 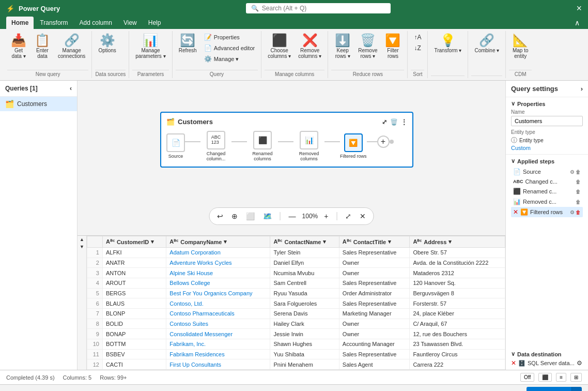 What do you see at coordinates (348, 216) in the screenshot?
I see `fullscreen-button: ⤢` at bounding box center [348, 216].